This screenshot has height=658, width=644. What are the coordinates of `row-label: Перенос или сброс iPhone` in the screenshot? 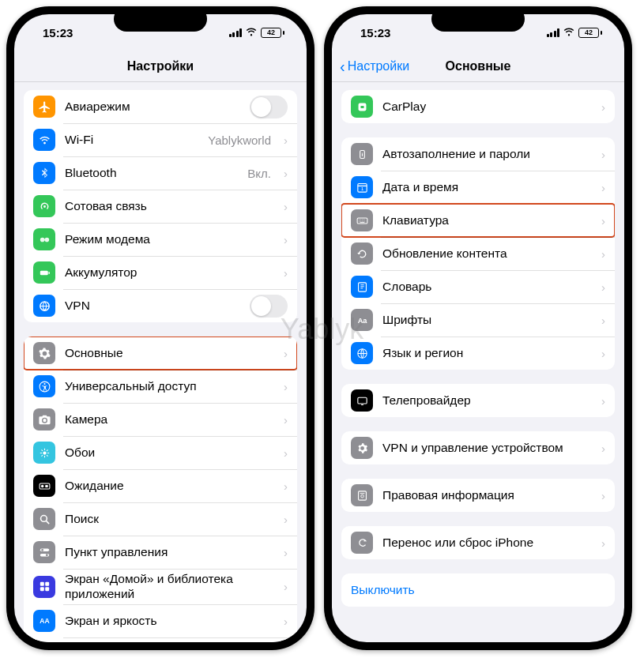 It's located at (485, 543).